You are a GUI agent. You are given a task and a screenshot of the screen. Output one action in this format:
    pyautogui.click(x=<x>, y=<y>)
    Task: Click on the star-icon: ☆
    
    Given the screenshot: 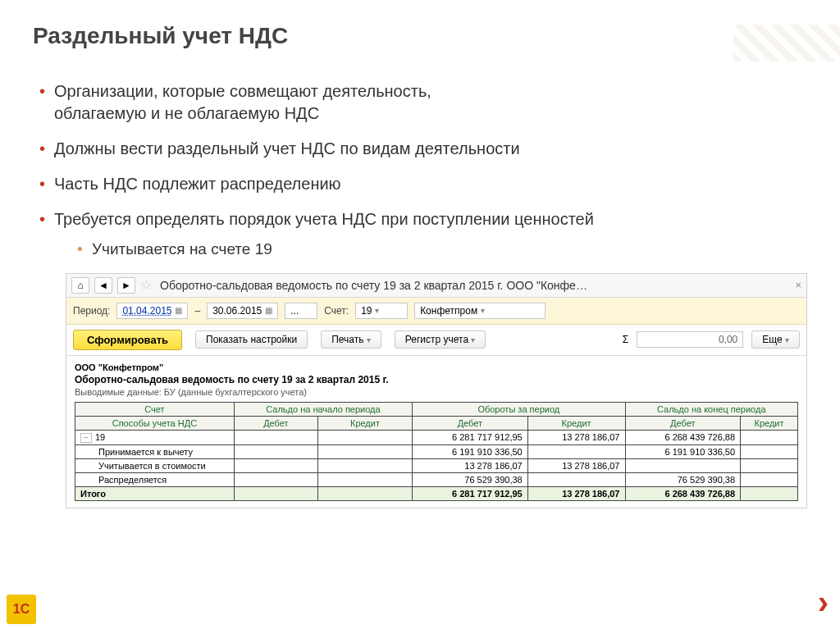 What is the action you would take?
    pyautogui.click(x=146, y=285)
    